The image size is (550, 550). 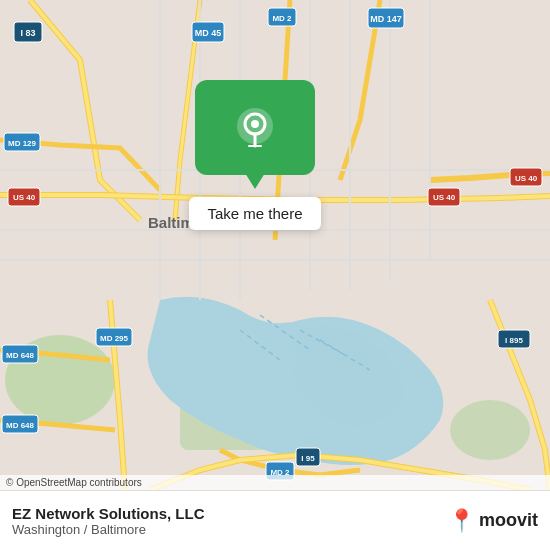 What do you see at coordinates (22, 144) in the screenshot?
I see `svg-text: MD 129` at bounding box center [22, 144].